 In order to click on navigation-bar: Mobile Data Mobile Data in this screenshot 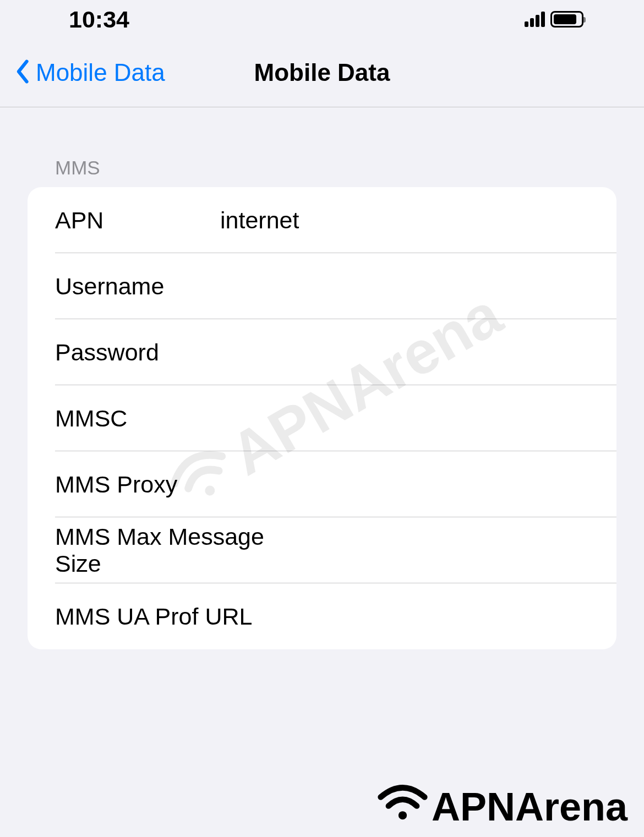, I will do `click(322, 73)`.